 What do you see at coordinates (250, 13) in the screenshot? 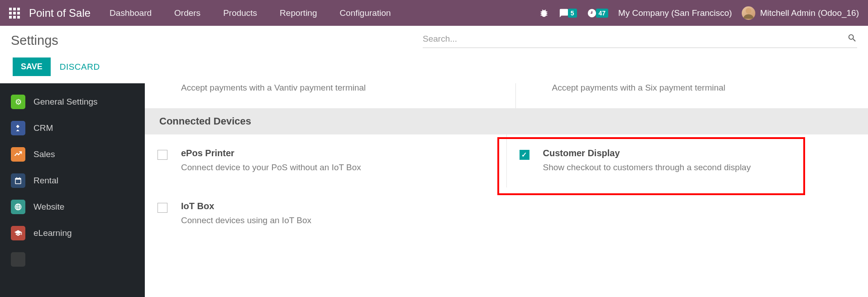
I see `main-nav: Dashboard Orders Products Reporting Conf…` at bounding box center [250, 13].